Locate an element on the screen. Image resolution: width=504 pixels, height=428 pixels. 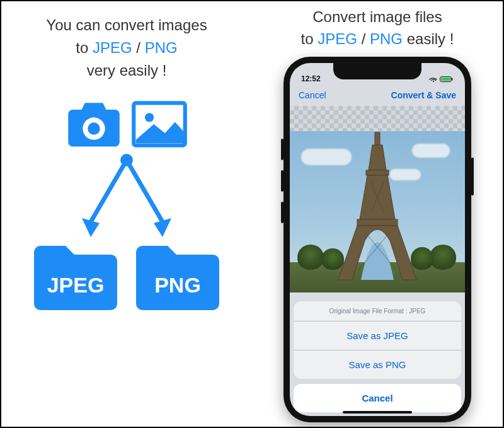
action-sheet: Original Image File Format : JPEG Save a… is located at coordinates (377, 357).